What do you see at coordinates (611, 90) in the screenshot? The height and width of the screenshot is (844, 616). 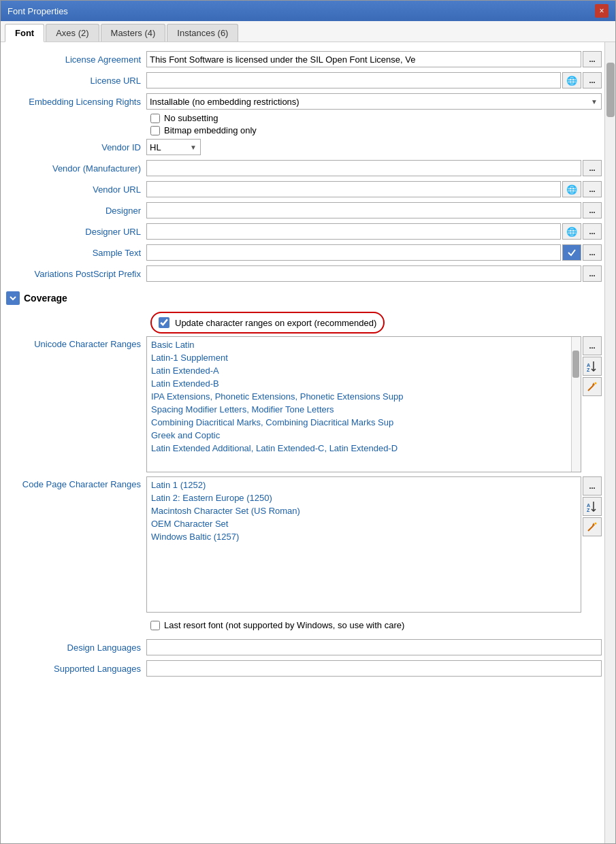 I see `scrollbar-thumb` at bounding box center [611, 90].